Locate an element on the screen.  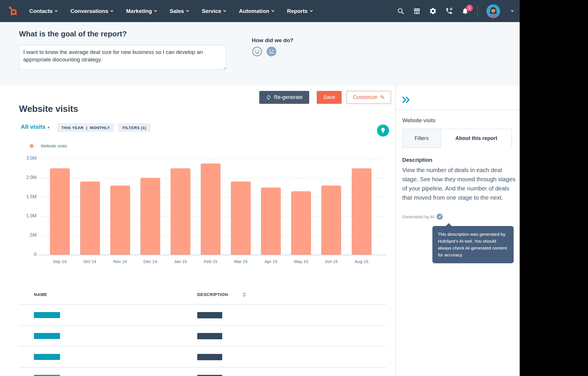
nav-item-marketing: Marketing is located at coordinates (141, 11).